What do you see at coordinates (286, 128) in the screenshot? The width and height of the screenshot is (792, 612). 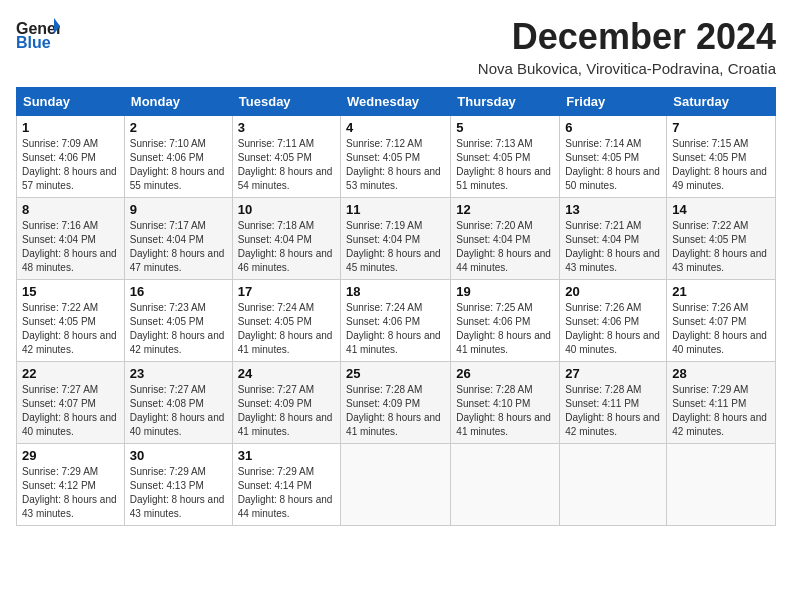 I see `day-number: 3` at bounding box center [286, 128].